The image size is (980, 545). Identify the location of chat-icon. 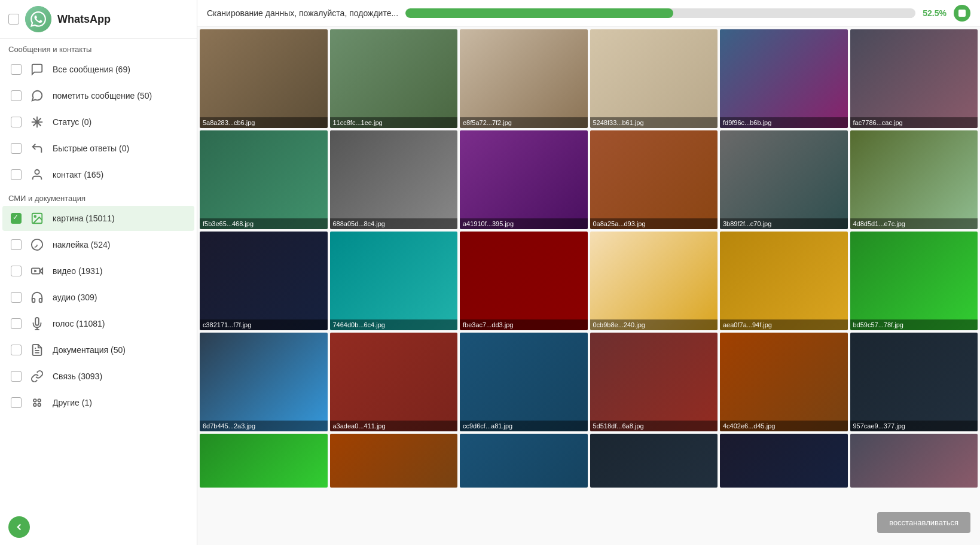
(37, 69).